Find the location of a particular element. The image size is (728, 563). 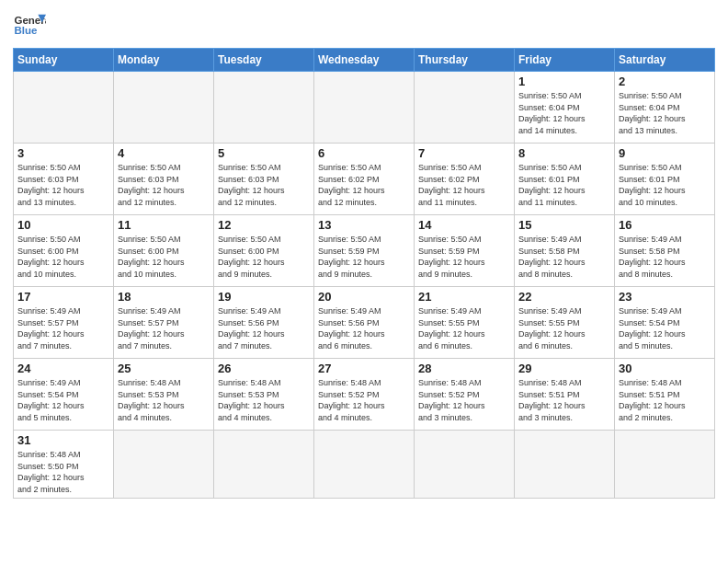

day-number: 20 is located at coordinates (364, 296).